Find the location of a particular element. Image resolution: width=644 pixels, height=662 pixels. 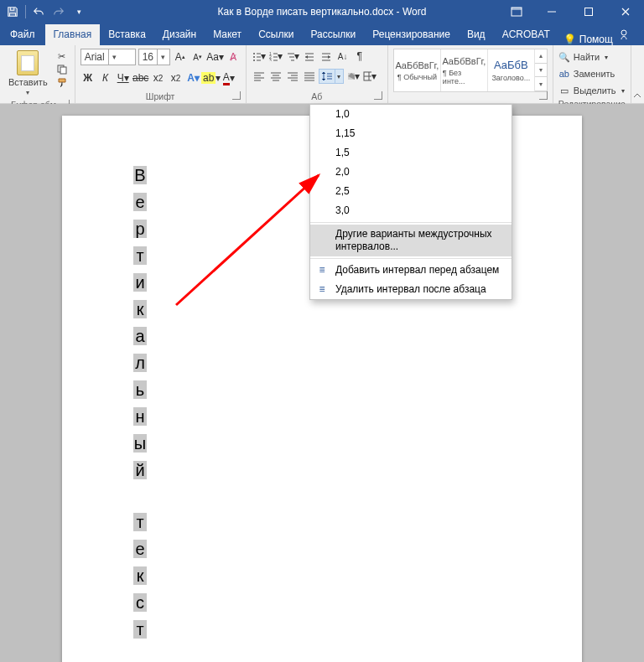

add-space-before: ≡Добавить интервал перед абзацем is located at coordinates (411, 270).